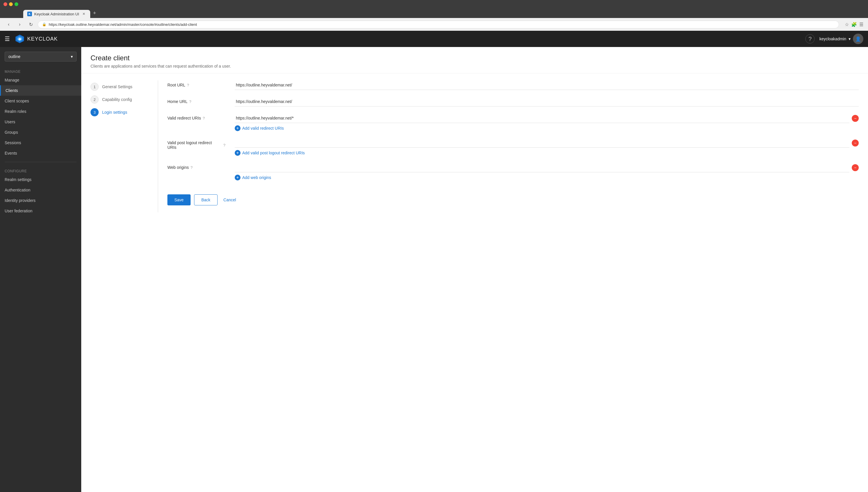 The width and height of the screenshot is (868, 492). What do you see at coordinates (434, 16) in the screenshot?
I see `browser-chrome: K Keycloak Administration UI ✕ + ‹ › ↻ 🔒…` at bounding box center [434, 16].